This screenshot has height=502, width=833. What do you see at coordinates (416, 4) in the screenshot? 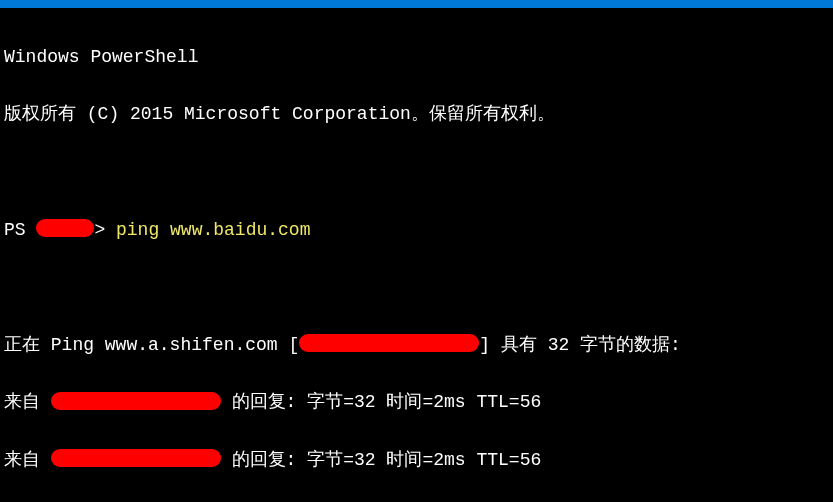
I see `window-titlebar` at bounding box center [416, 4].